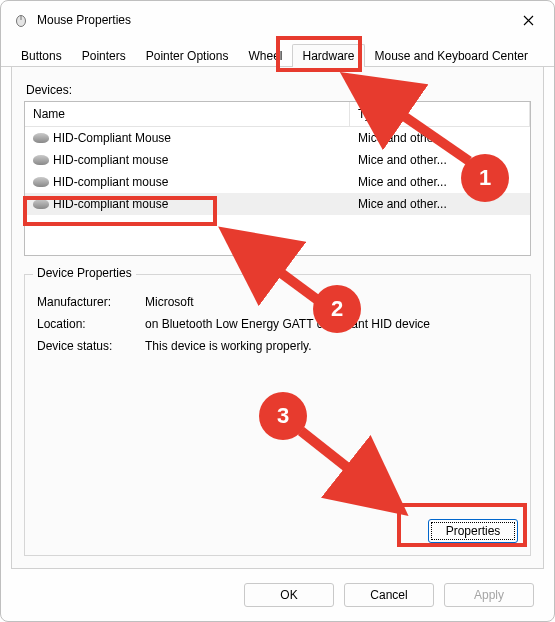 Image resolution: width=555 pixels, height=622 pixels. Describe the element at coordinates (188, 114) in the screenshot. I see `col-name: Name` at that location.